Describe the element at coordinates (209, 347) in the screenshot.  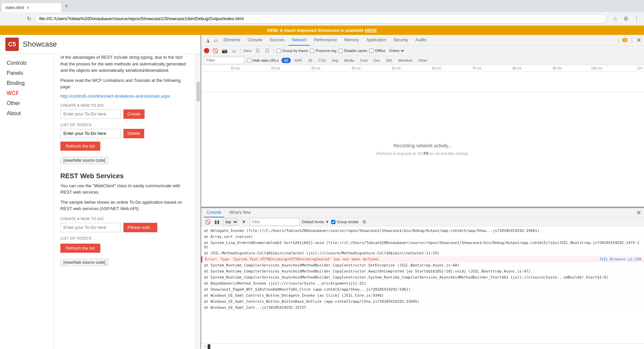
I see `console-cursor` at that location.